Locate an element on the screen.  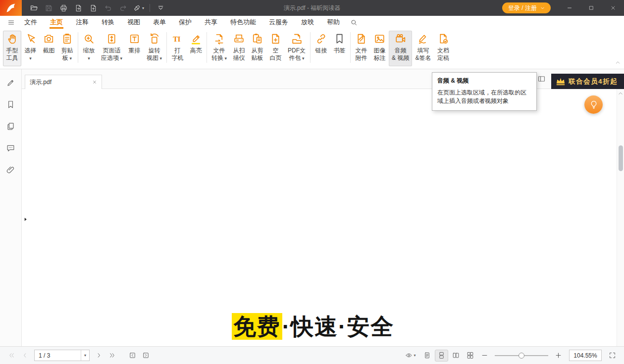
ribbon-button-caret-row: ▾ is located at coordinates (31, 58).